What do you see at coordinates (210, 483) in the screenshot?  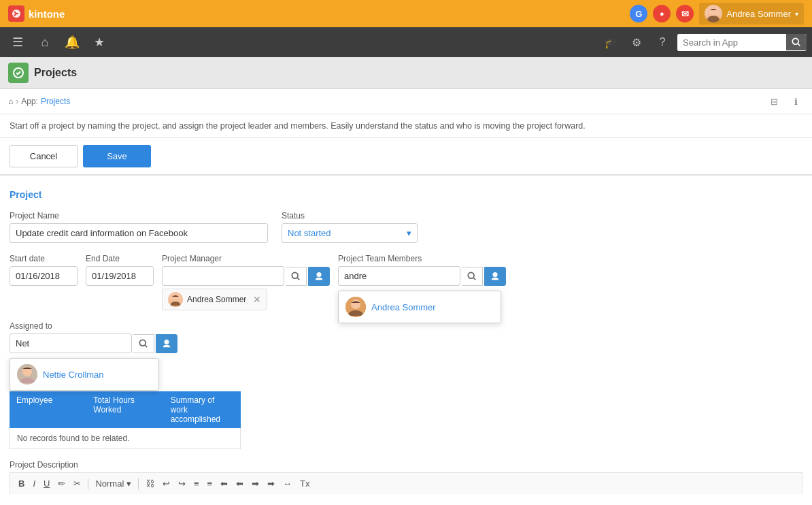 I see `ol-btn: ≡` at bounding box center [210, 483].